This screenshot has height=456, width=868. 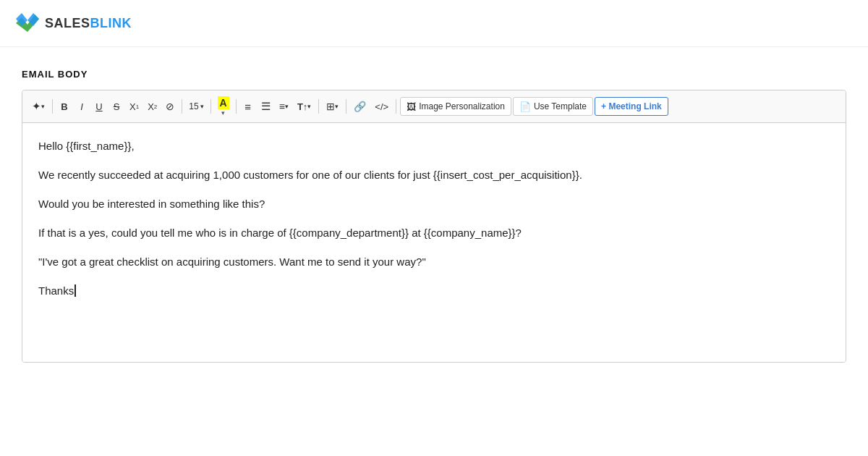 What do you see at coordinates (224, 106) in the screenshot?
I see `text-color-button: A ▾` at bounding box center [224, 106].